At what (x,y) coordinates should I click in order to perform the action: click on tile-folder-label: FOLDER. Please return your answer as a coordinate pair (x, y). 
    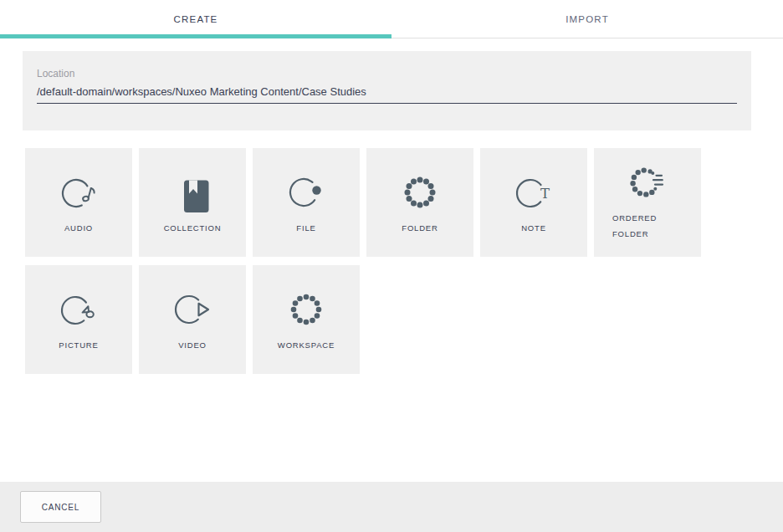
    Looking at the image, I should click on (420, 228).